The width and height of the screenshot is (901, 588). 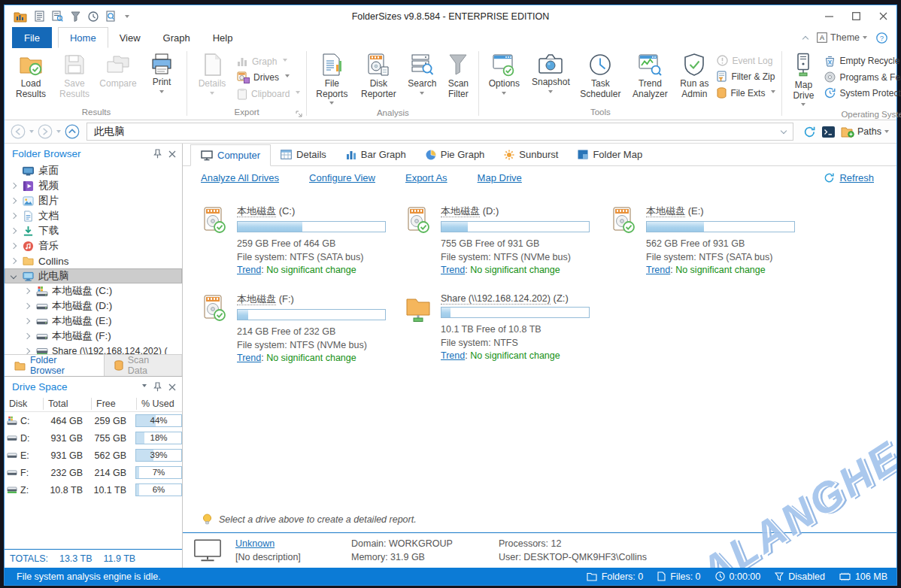 What do you see at coordinates (240, 177) in the screenshot?
I see `analyze-all-drives-link: Analyze All Drives` at bounding box center [240, 177].